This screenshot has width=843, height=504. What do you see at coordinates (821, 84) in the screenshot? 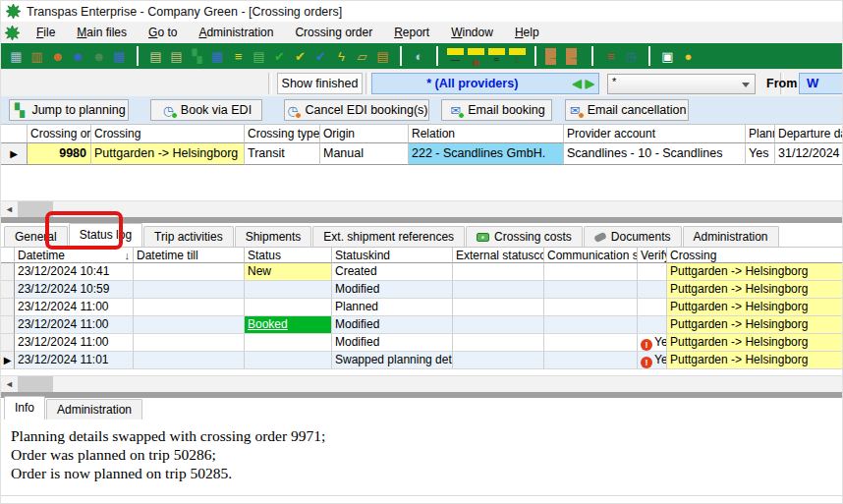
I see `from-week-button: W` at bounding box center [821, 84].